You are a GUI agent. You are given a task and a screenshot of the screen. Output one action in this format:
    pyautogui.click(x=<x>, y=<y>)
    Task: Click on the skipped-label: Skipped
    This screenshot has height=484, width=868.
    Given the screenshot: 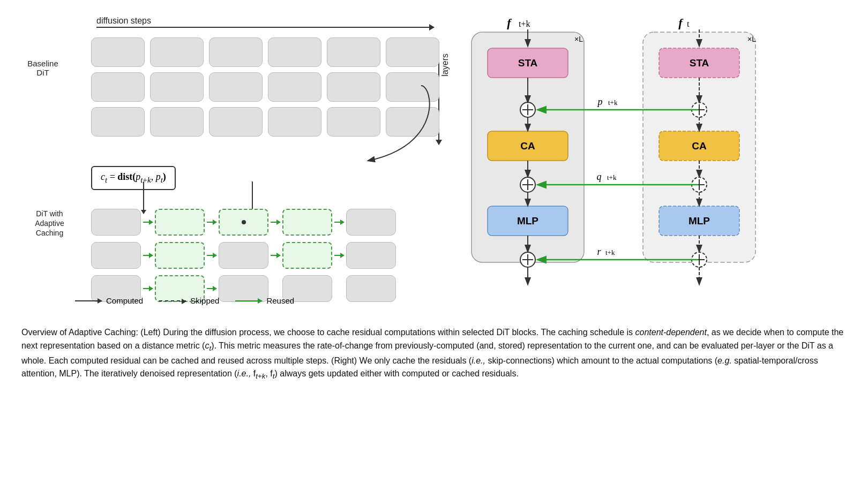 What is the action you would take?
    pyautogui.click(x=205, y=301)
    